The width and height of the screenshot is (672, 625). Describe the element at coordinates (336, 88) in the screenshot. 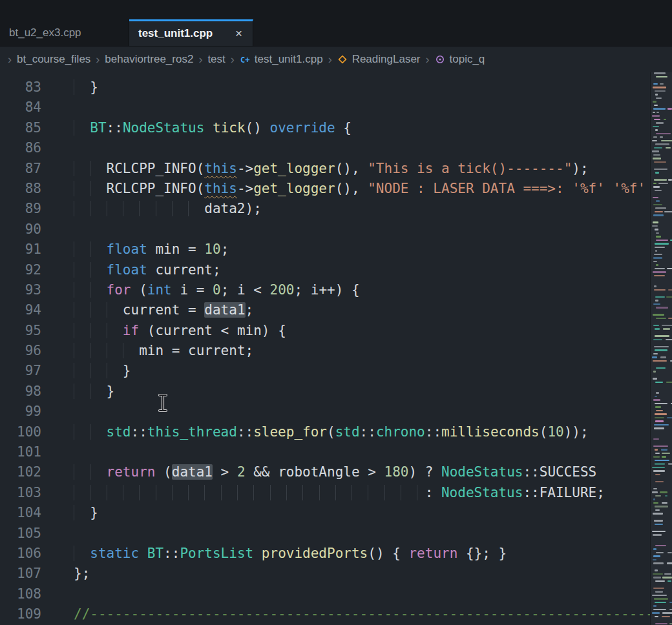

I see `code-line: 83 }` at that location.